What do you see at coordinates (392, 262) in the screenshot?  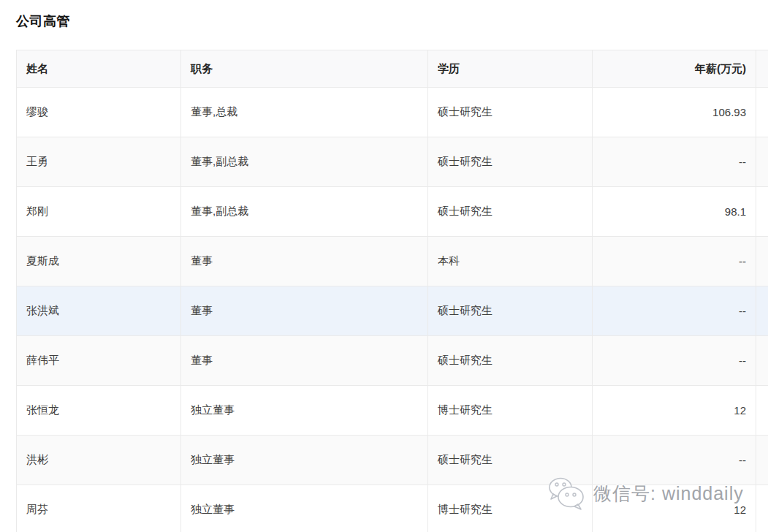 I see `table-row: 夏斯成 董事 本科 --` at bounding box center [392, 262].